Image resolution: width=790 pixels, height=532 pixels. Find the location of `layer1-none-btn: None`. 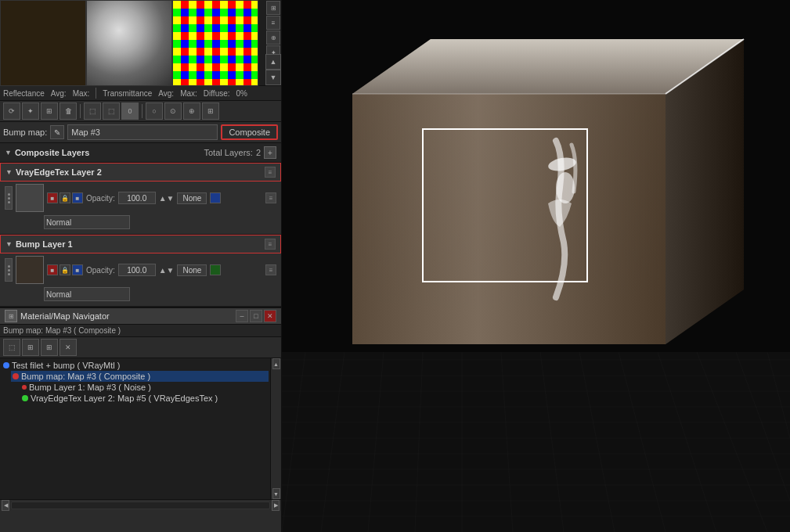

layer1-none-btn: None is located at coordinates (192, 199).